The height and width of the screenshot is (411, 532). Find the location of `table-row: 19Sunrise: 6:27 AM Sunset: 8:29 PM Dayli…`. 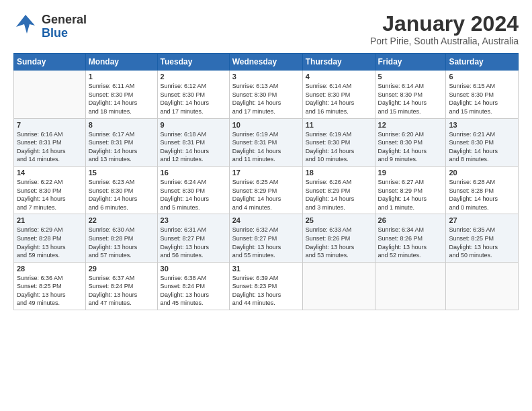

table-row: 19Sunrise: 6:27 AM Sunset: 8:29 PM Dayli… is located at coordinates (410, 189).